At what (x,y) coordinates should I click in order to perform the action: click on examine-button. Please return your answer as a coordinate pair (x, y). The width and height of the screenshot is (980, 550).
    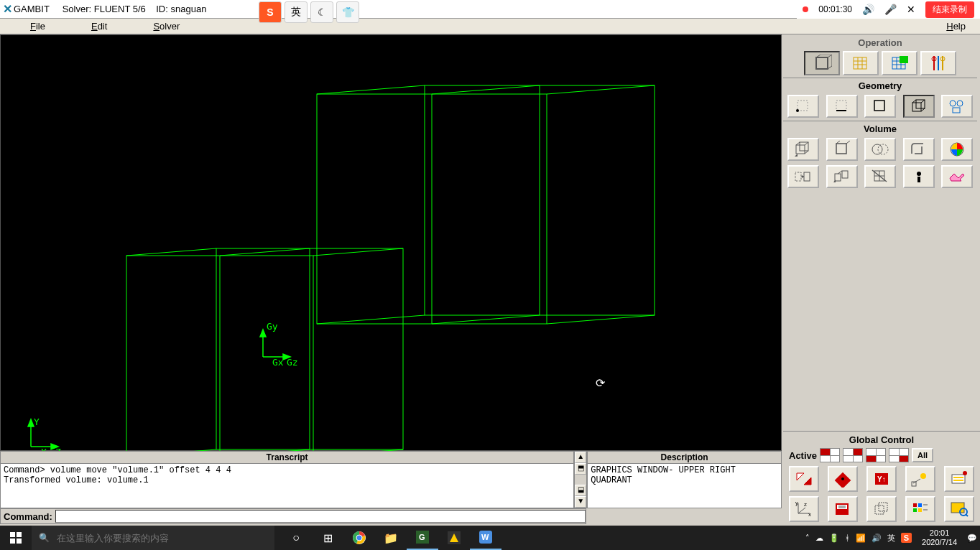
    Looking at the image, I should click on (959, 509).